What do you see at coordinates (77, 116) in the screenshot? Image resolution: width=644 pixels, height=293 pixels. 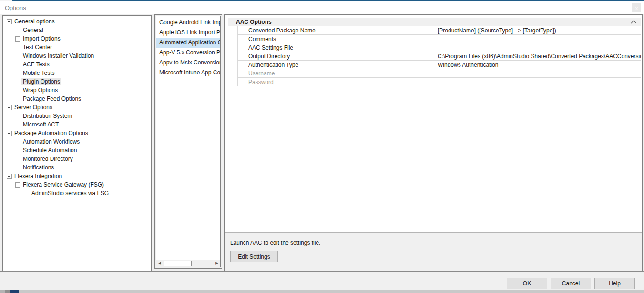 I see `tree-item-distribution-system: Distribution System` at bounding box center [77, 116].